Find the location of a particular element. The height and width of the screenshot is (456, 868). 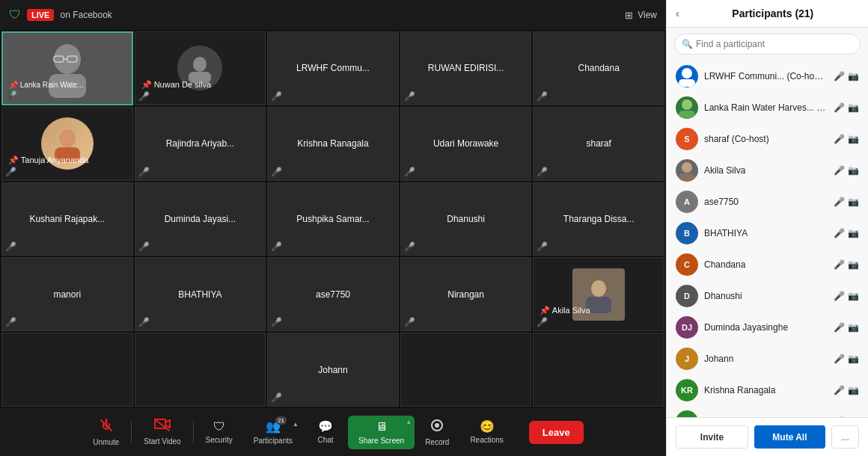

mute-icon-lrwhf: 🎤 is located at coordinates (277, 96).